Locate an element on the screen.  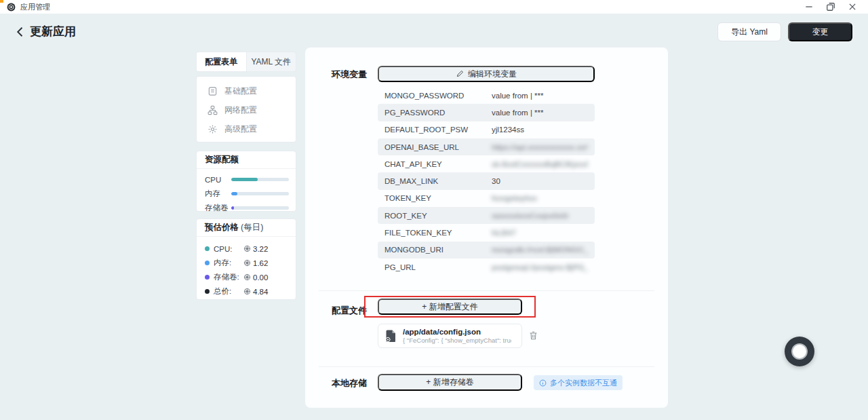
sidebar-item-network-config: 网络配置 is located at coordinates (246, 110).